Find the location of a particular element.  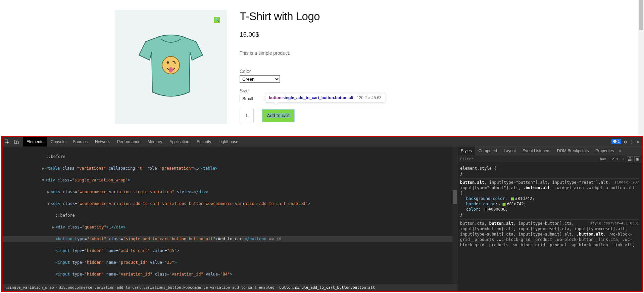

print-icon: 🖶 is located at coordinates (630, 159).